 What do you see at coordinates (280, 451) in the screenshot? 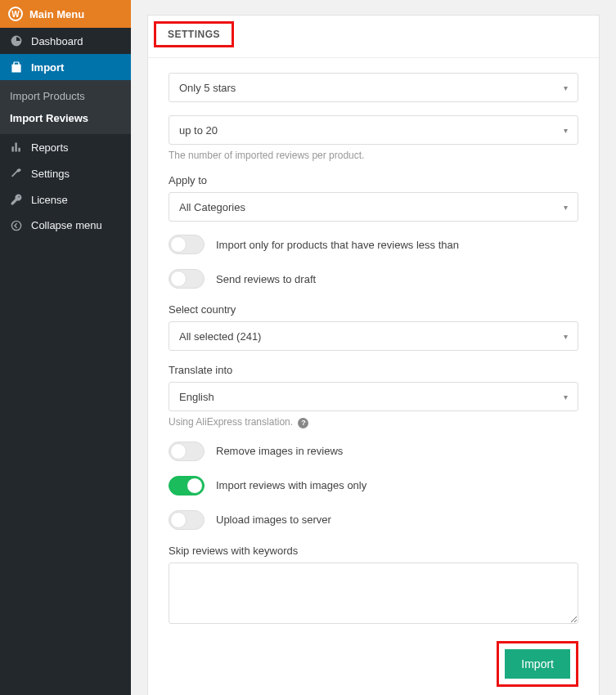
I see `toggle-remove-images-label: Remove images in reviews` at bounding box center [280, 451].